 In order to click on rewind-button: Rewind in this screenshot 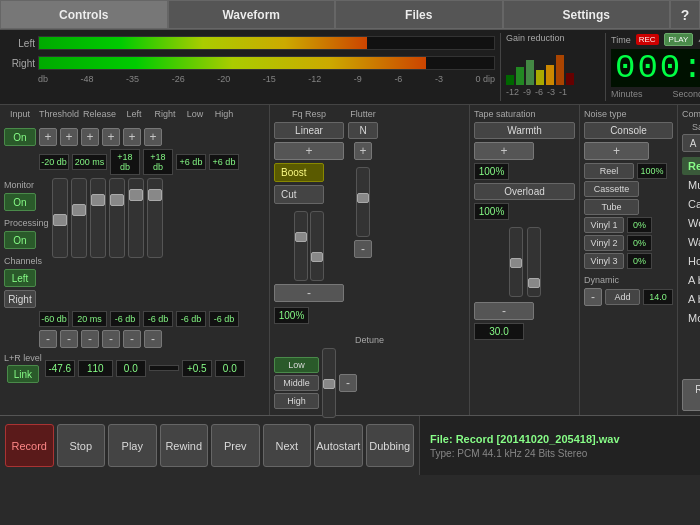, I will do `click(184, 446)`.